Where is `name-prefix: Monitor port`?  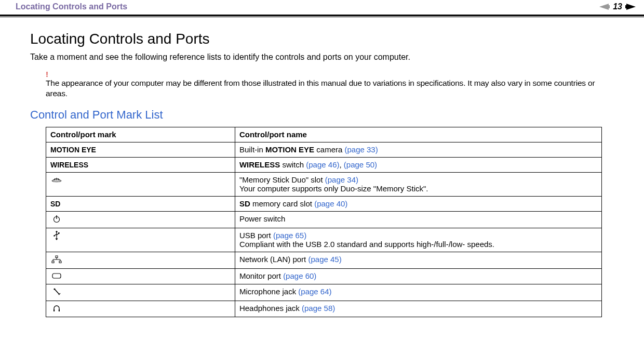
name-prefix: Monitor port is located at coordinates (261, 276).